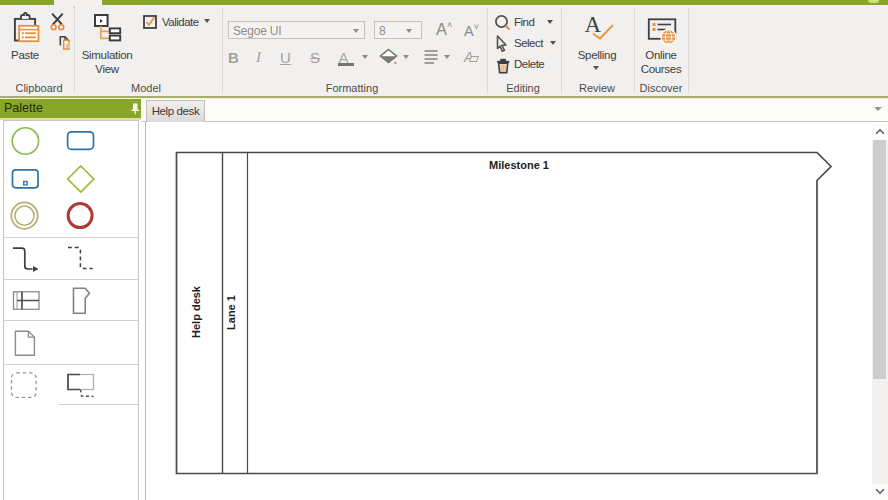  Describe the element at coordinates (231, 312) in the screenshot. I see `svg-text: Lane 1` at that location.